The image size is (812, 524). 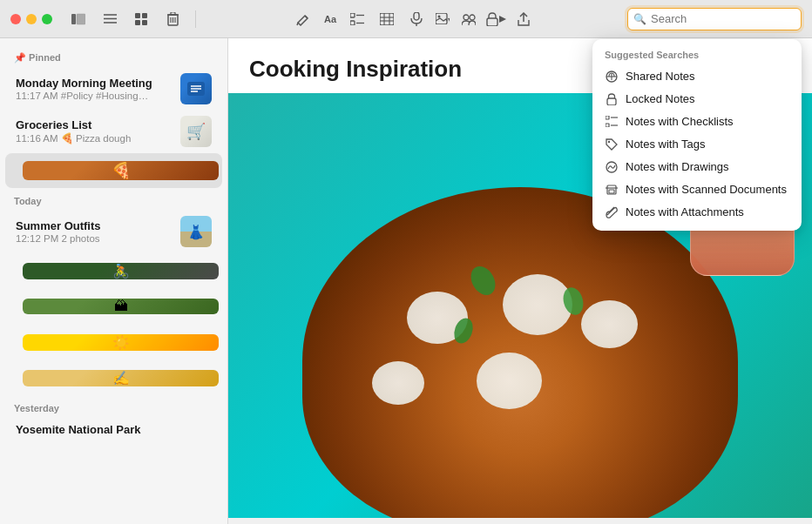 I want to click on note-item-groceries: Groceries List 11:16 AM 🍕 Pizza dough 🛒, so click(x=113, y=131).